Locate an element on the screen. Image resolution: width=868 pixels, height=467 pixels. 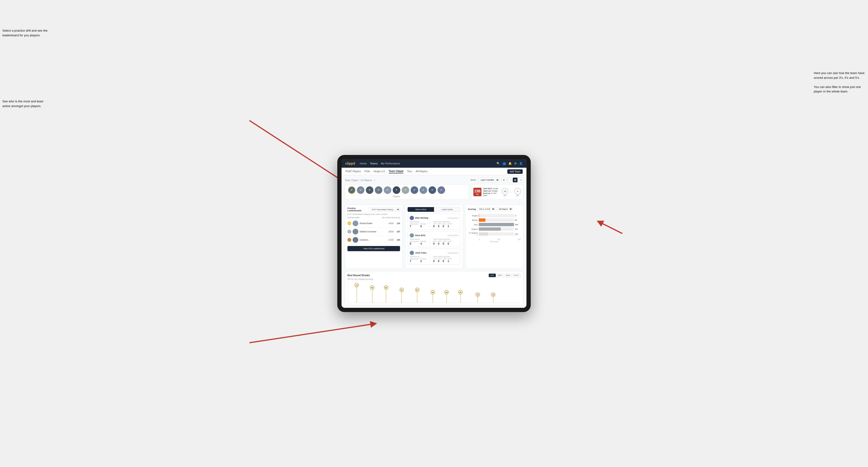
view-card-btn: ▦ is located at coordinates (515, 180).